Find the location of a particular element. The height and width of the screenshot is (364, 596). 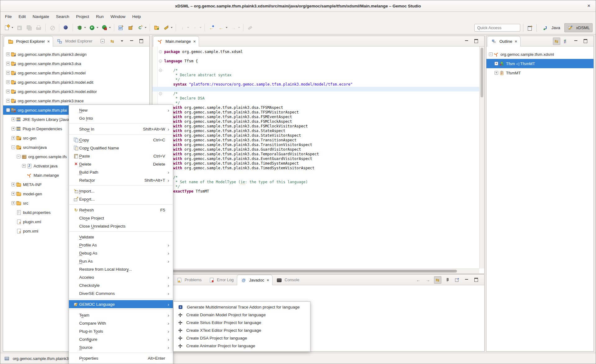

update-language-button is located at coordinates (142, 28).